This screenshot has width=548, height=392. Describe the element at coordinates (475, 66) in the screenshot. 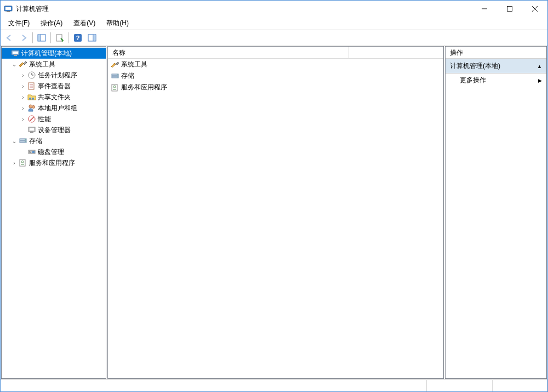

I see `action-node-label: 计算机管理(本地)` at that location.